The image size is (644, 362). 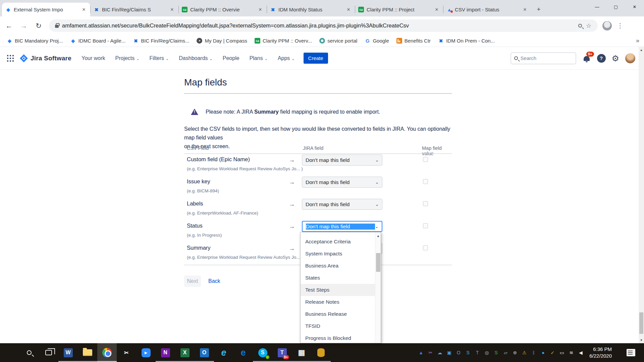 What do you see at coordinates (616, 7) in the screenshot?
I see `maximize-button: ▢` at bounding box center [616, 7].